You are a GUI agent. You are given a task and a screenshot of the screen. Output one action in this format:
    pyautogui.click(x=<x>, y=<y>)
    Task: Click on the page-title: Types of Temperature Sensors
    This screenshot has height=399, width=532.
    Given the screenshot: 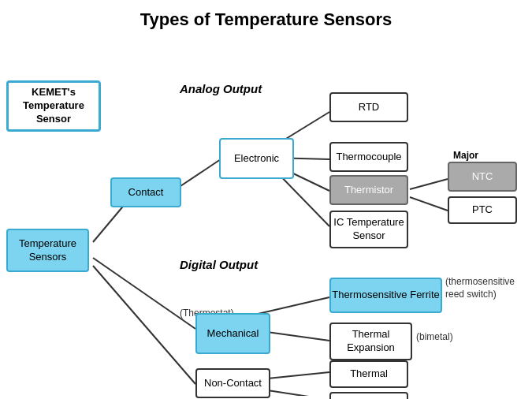 What is the action you would take?
    pyautogui.click(x=266, y=17)
    